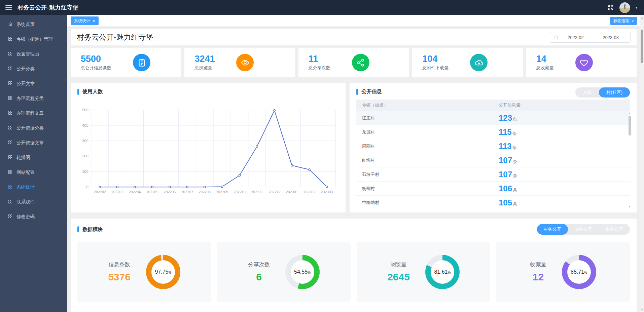 This screenshot has width=644, height=312. I want to click on share-icon, so click(361, 63).